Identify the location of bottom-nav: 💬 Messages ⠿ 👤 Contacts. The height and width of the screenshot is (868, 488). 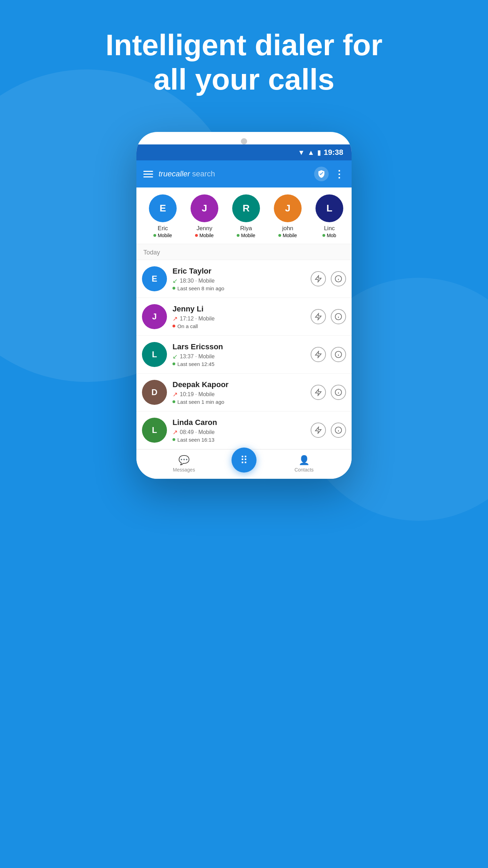
(244, 464).